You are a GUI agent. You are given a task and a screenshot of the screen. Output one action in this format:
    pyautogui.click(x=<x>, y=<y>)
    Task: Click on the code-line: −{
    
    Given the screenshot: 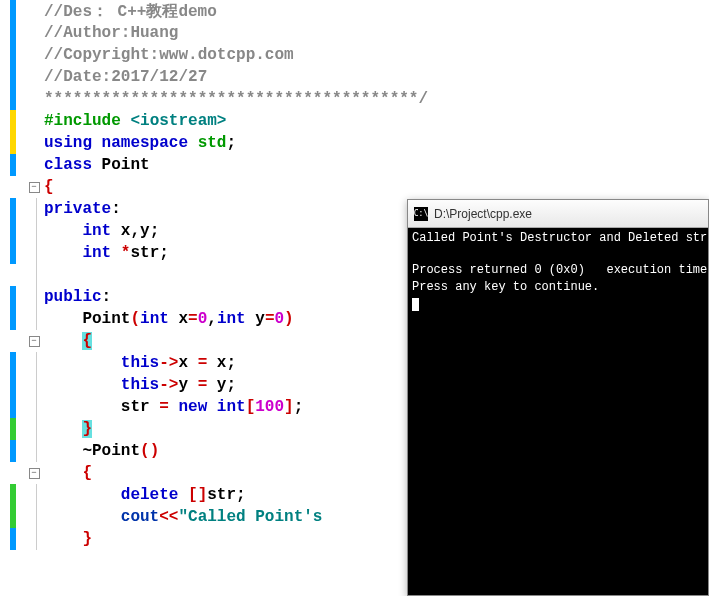 What is the action you would take?
    pyautogui.click(x=354, y=187)
    